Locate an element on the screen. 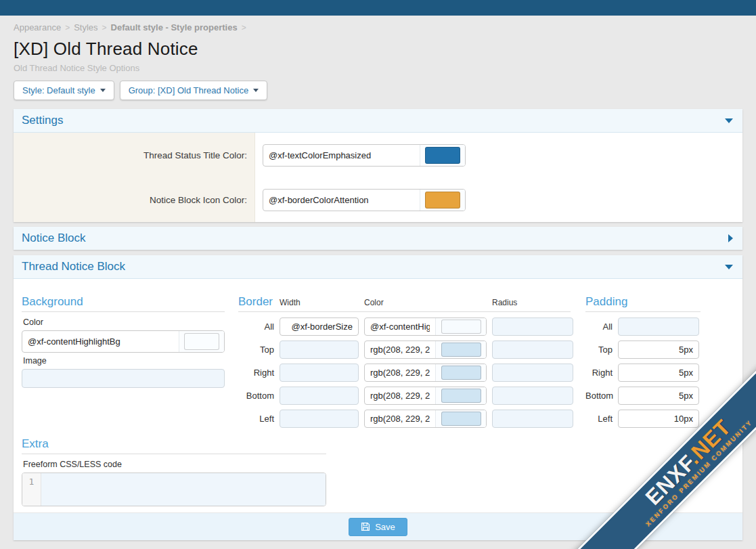  background-image-label: Image is located at coordinates (124, 361).